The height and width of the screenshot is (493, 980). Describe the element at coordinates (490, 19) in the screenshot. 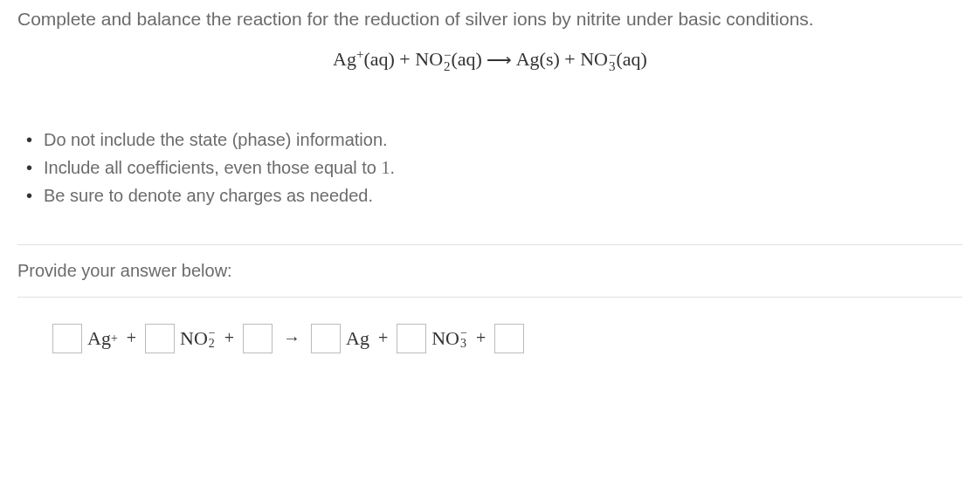

I see `question-prompt: Complete and balance the reaction for th…` at that location.